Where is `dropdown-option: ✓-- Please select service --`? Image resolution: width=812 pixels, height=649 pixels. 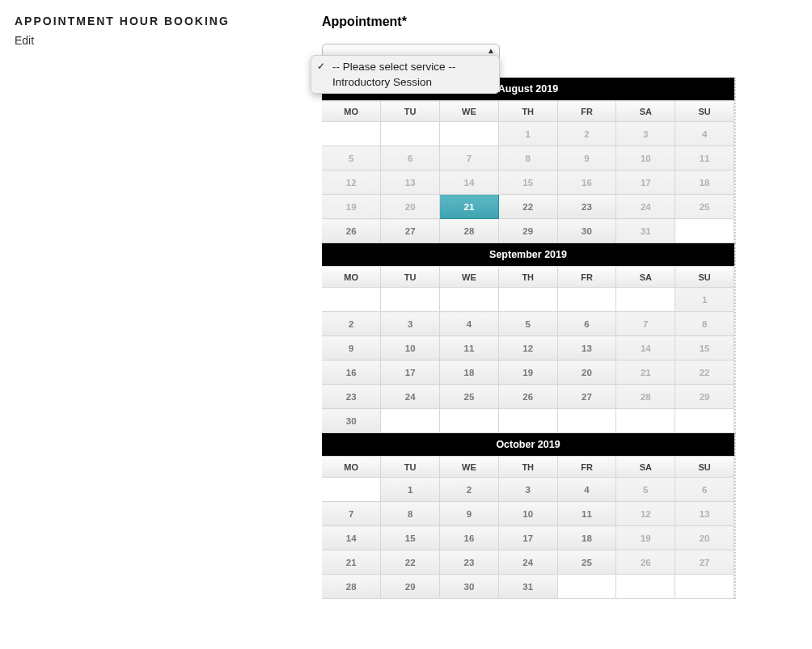 dropdown-option: ✓-- Please select service -- is located at coordinates (405, 66).